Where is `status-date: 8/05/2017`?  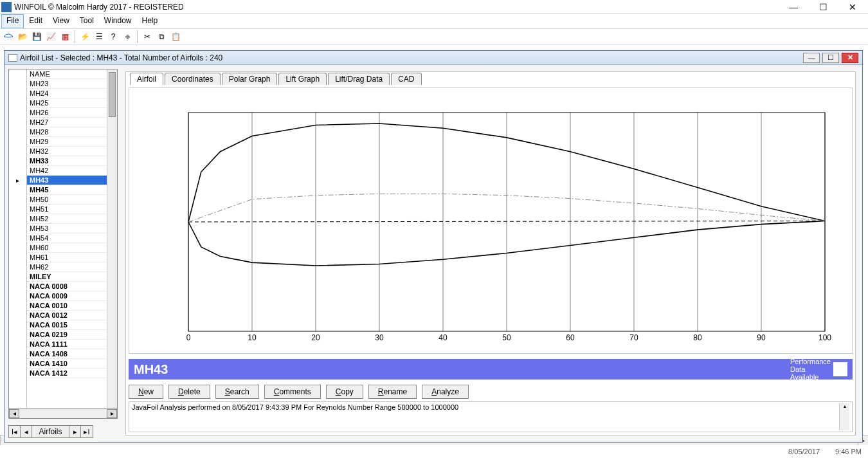 status-date: 8/05/2017 is located at coordinates (804, 452).